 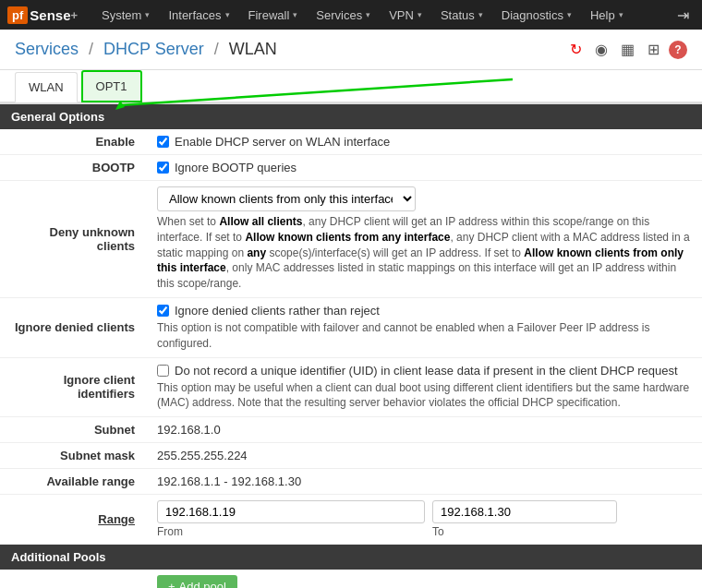 What do you see at coordinates (425, 430) in the screenshot?
I see `subnet-value: 192.168.1.0` at bounding box center [425, 430].